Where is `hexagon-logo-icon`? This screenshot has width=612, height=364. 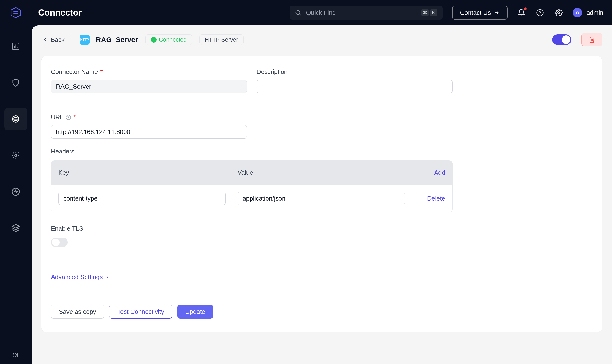
hexagon-logo-icon is located at coordinates (16, 13).